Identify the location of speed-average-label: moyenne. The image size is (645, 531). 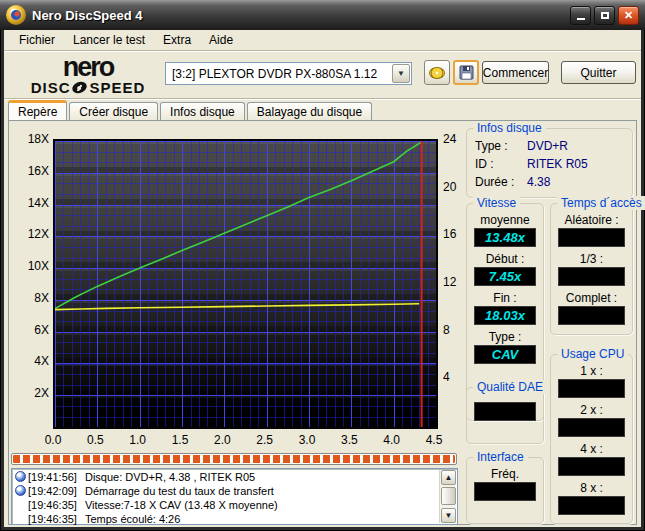
(505, 220).